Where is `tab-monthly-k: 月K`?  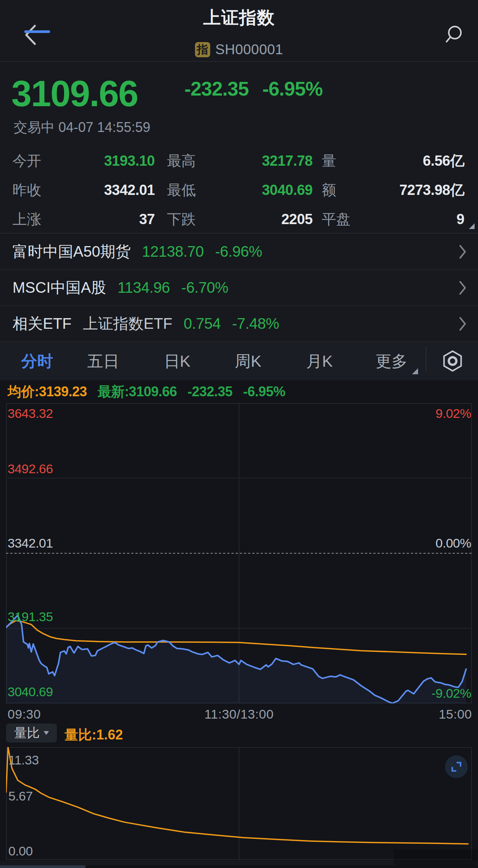 tab-monthly-k: 月K is located at coordinates (319, 361).